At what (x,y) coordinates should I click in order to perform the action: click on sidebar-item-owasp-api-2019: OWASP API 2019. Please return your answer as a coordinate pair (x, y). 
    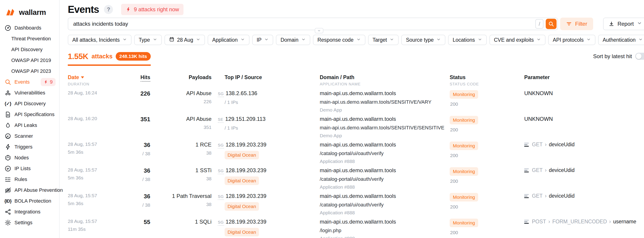
    Looking at the image, I should click on (30, 60).